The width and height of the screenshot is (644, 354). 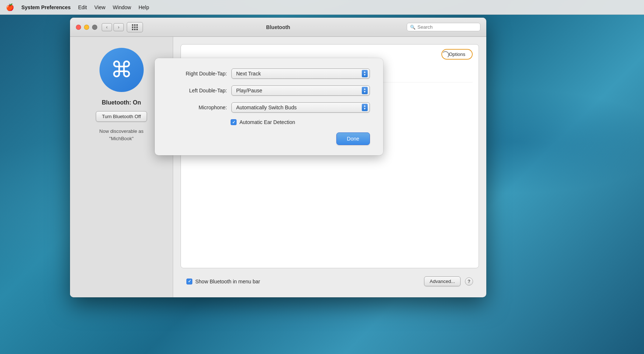 I want to click on microphone-label: Microphone:, so click(x=197, y=107).